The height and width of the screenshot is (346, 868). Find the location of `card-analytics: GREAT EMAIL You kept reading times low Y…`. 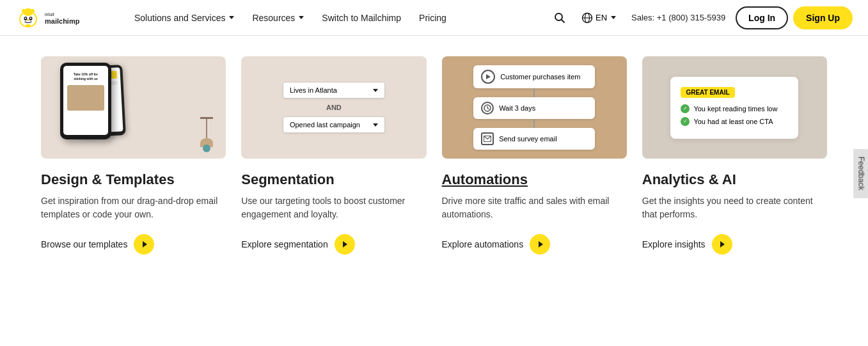

card-analytics: GREAT EMAIL You kept reading times low Y… is located at coordinates (734, 155).